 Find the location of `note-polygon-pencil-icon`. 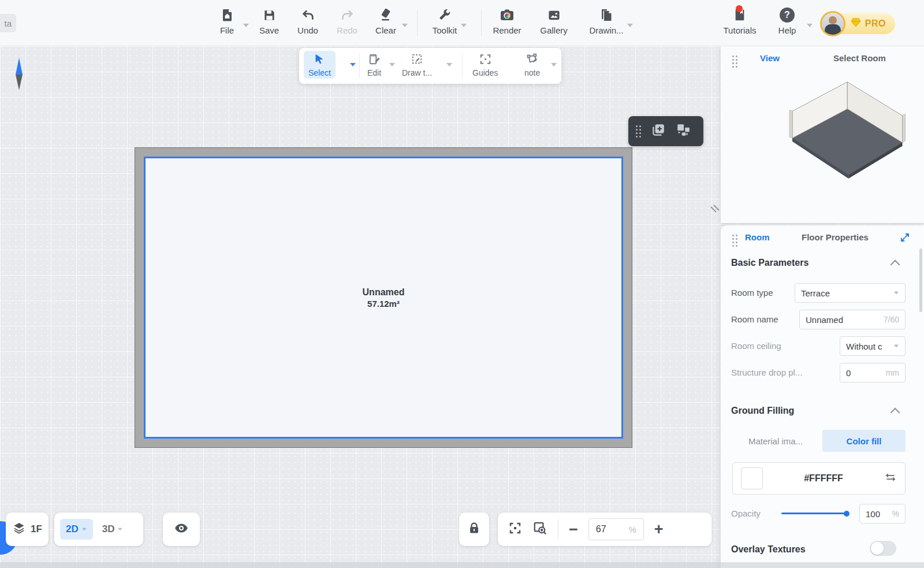

note-polygon-pencil-icon is located at coordinates (532, 59).